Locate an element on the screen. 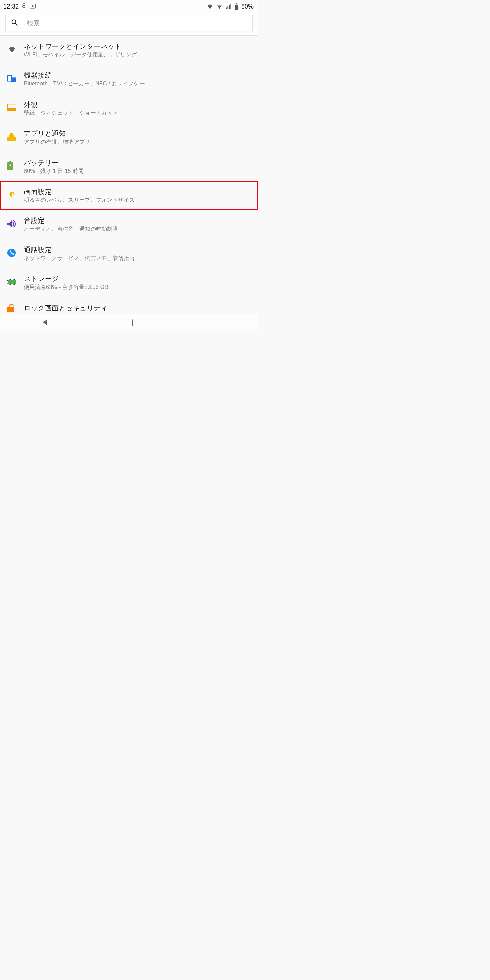 The width and height of the screenshot is (490, 980). apps-icon is located at coordinates (11, 138).